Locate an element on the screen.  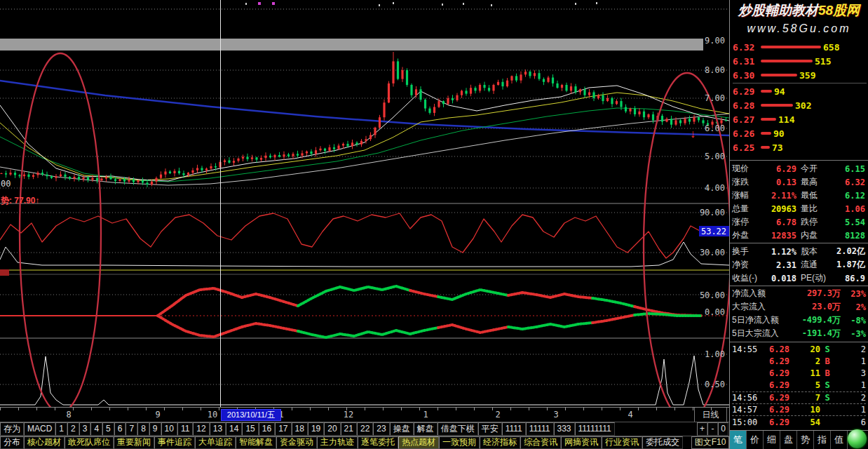
indicator-button: 11 is located at coordinates (185, 429).